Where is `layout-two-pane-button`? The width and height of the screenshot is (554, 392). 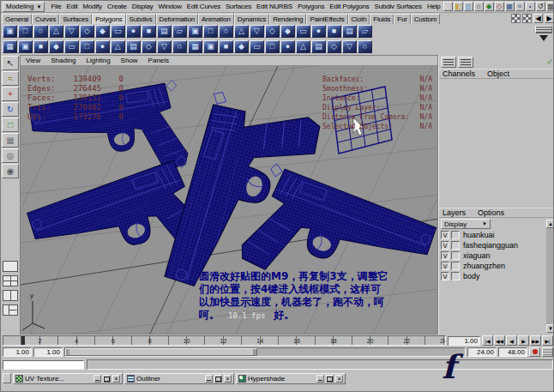
layout-two-pane-button is located at coordinates (10, 295).